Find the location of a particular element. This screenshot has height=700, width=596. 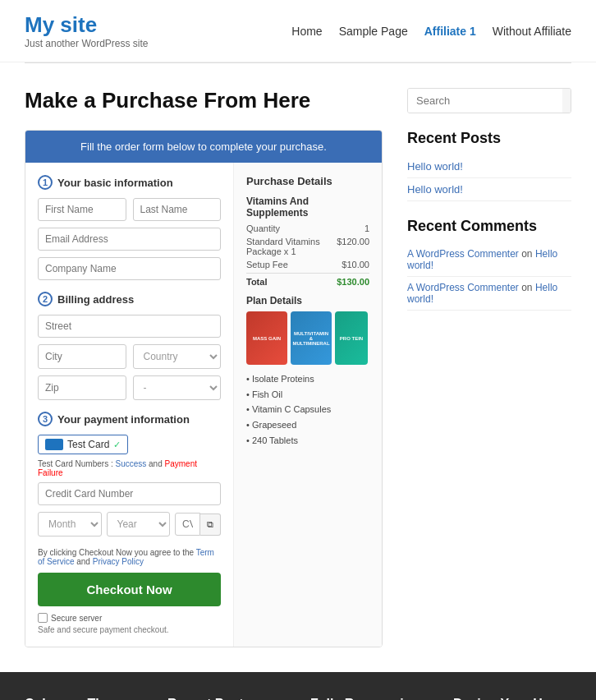

cc-row is located at coordinates (130, 494).